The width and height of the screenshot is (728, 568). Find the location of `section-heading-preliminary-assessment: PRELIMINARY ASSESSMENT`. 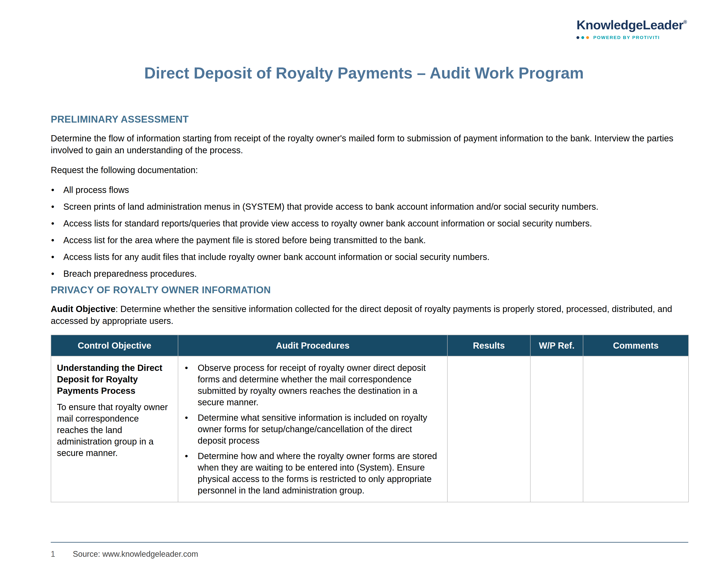

section-heading-preliminary-assessment: PRELIMINARY ASSESSMENT is located at coordinates (369, 119).